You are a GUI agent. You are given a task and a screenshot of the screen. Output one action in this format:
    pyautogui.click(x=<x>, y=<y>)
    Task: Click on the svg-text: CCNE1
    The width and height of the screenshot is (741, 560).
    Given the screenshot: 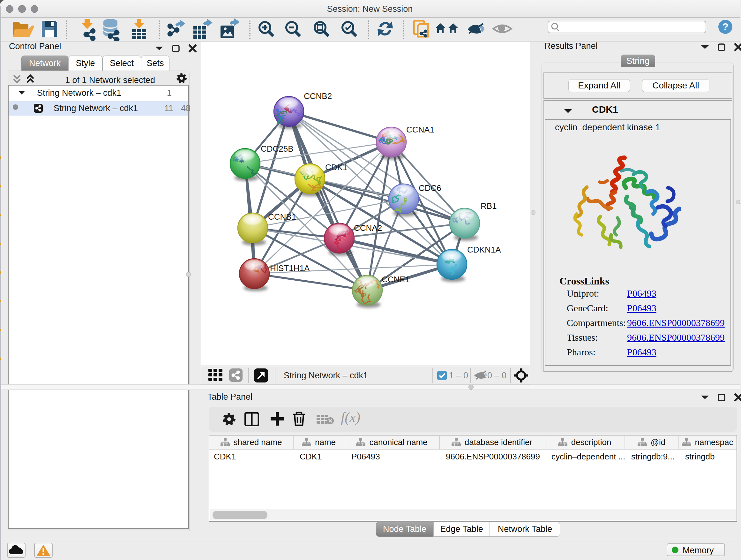 What is the action you would take?
    pyautogui.click(x=396, y=279)
    